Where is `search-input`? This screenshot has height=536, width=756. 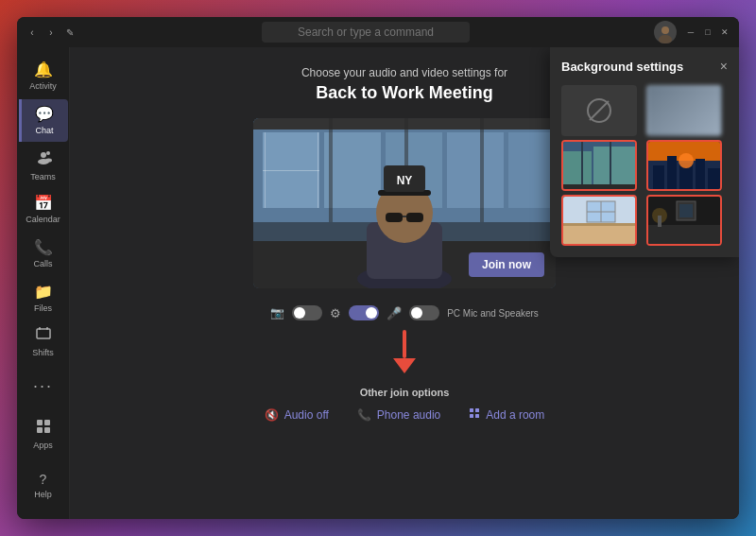
search-input is located at coordinates (366, 32).